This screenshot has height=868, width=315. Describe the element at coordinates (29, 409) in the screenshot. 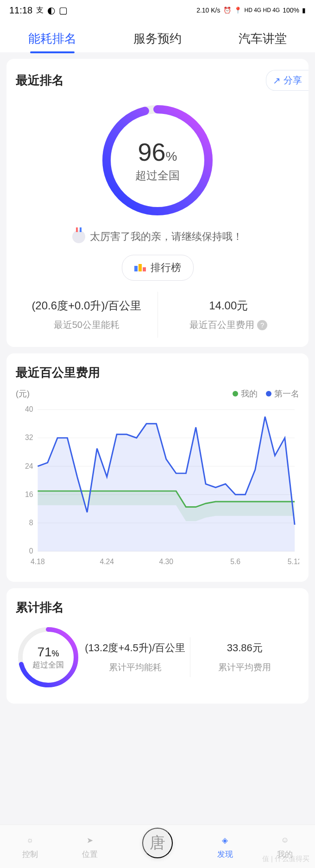

I see `svg-text: 40` at that location.